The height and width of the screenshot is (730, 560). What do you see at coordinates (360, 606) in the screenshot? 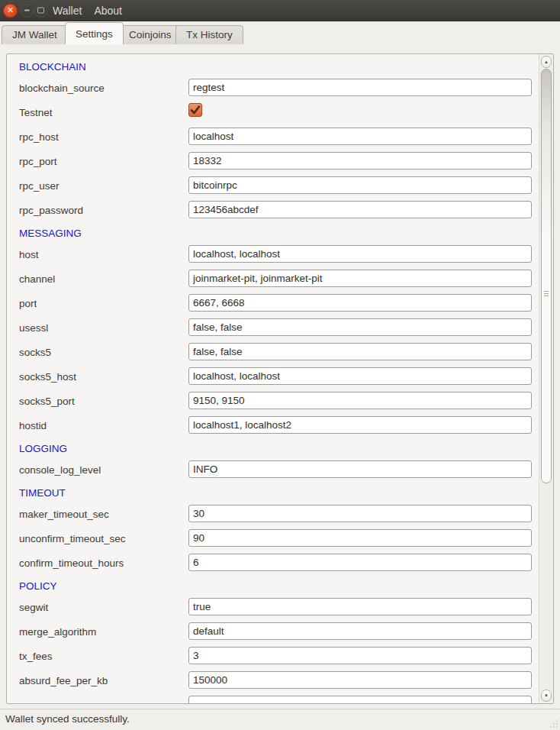
I see `segwit-input` at bounding box center [360, 606].